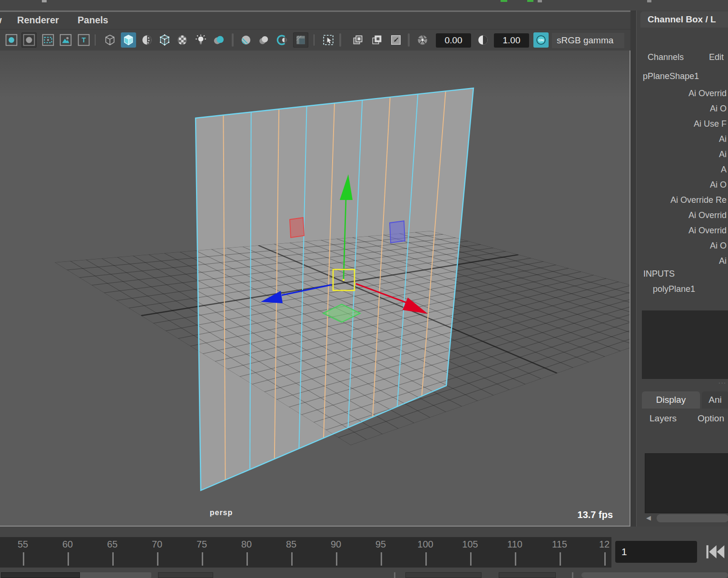  Describe the element at coordinates (110, 40) in the screenshot. I see `wireframe-icon` at that location.